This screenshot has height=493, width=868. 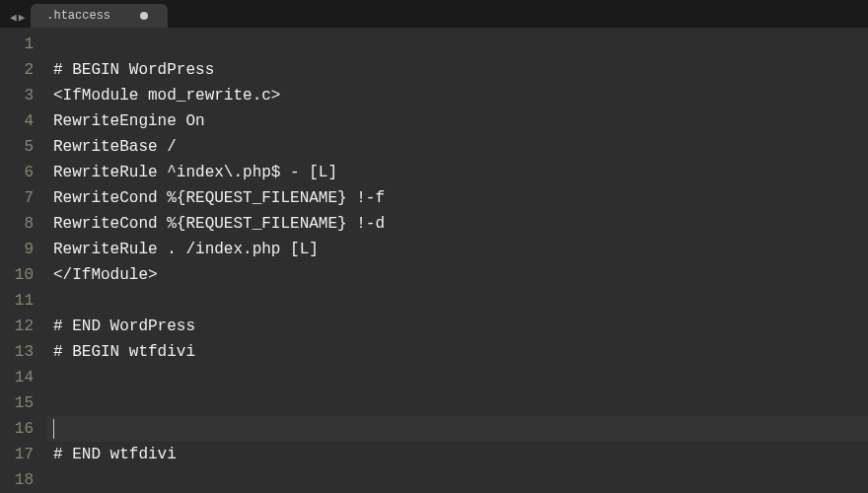 What do you see at coordinates (53, 429) in the screenshot?
I see `cursor-caret` at bounding box center [53, 429].